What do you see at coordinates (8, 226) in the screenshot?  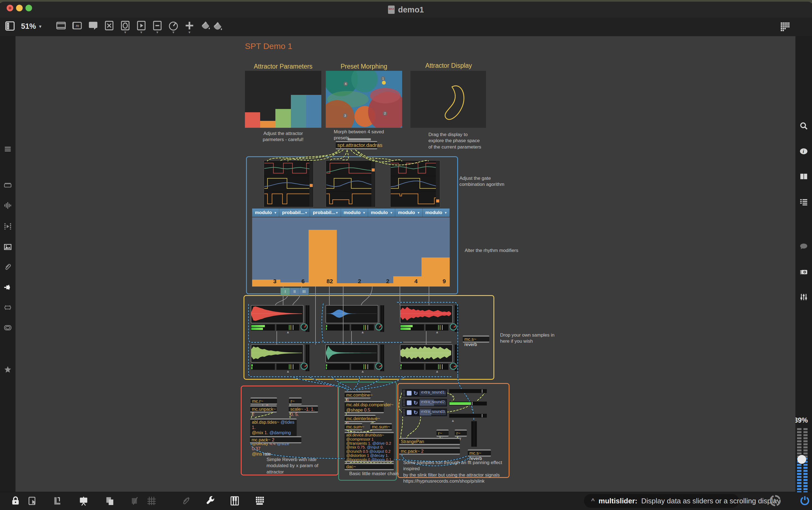 I see `video-play-icon` at bounding box center [8, 226].